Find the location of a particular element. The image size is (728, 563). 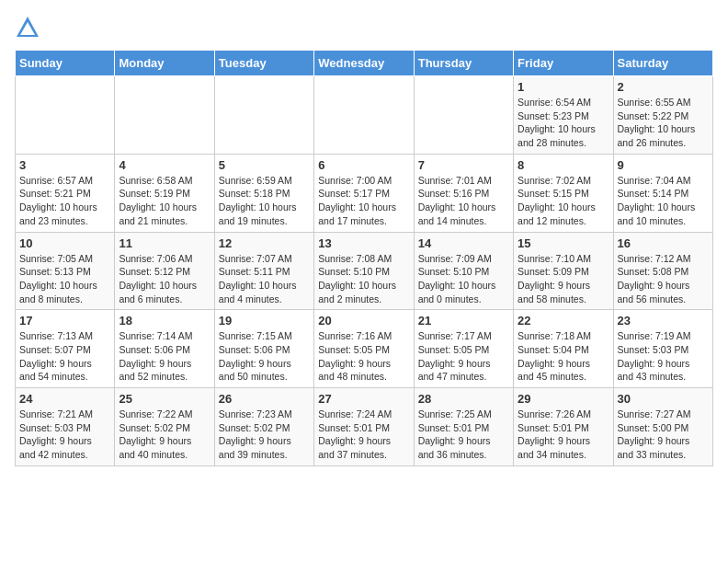

day-info: Sunrise: 7:18 AM Sunset: 5:04 PM Dayligh… is located at coordinates (563, 357).